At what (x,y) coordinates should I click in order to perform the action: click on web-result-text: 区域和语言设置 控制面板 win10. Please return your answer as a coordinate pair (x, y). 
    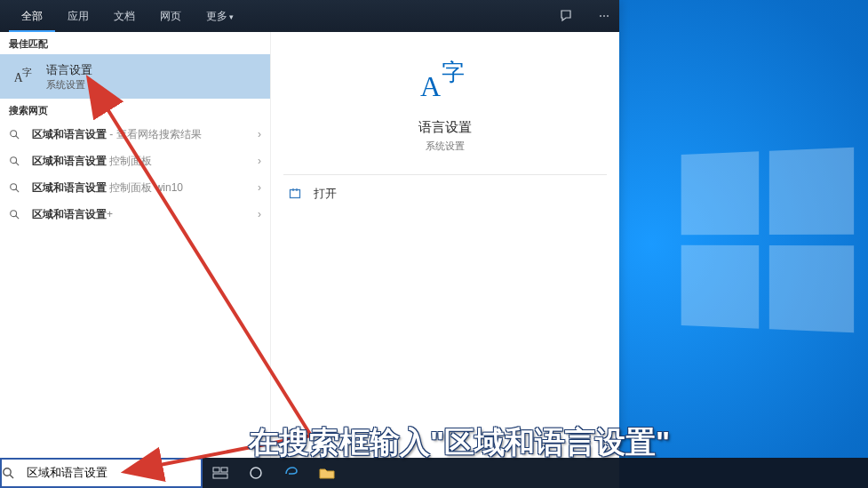
    Looking at the image, I should click on (142, 188).